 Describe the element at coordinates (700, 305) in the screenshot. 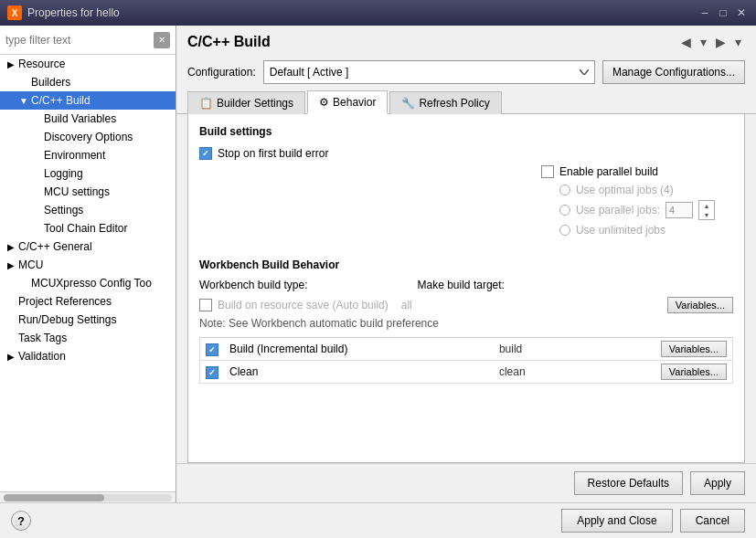

I see `autobuild-variables-button: Variables...` at that location.